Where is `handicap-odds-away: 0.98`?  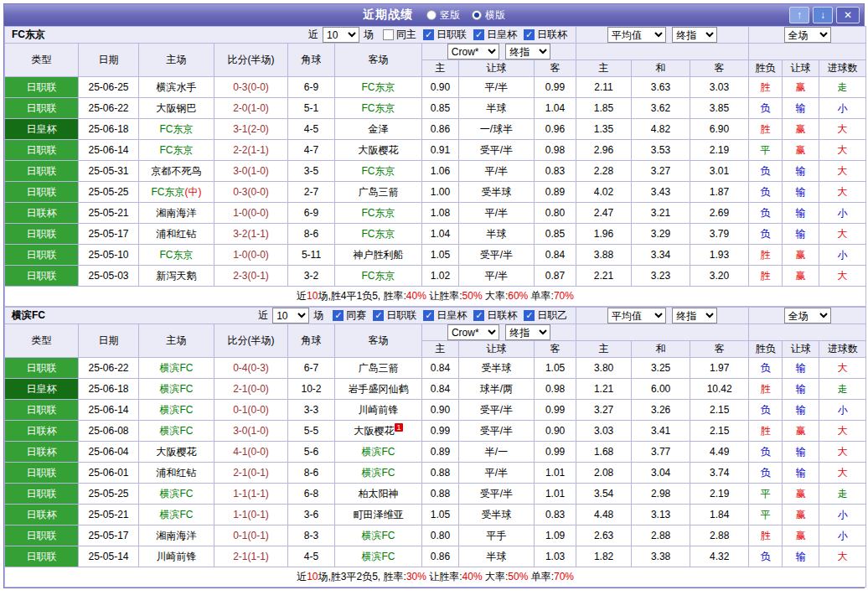 handicap-odds-away: 0.98 is located at coordinates (555, 389).